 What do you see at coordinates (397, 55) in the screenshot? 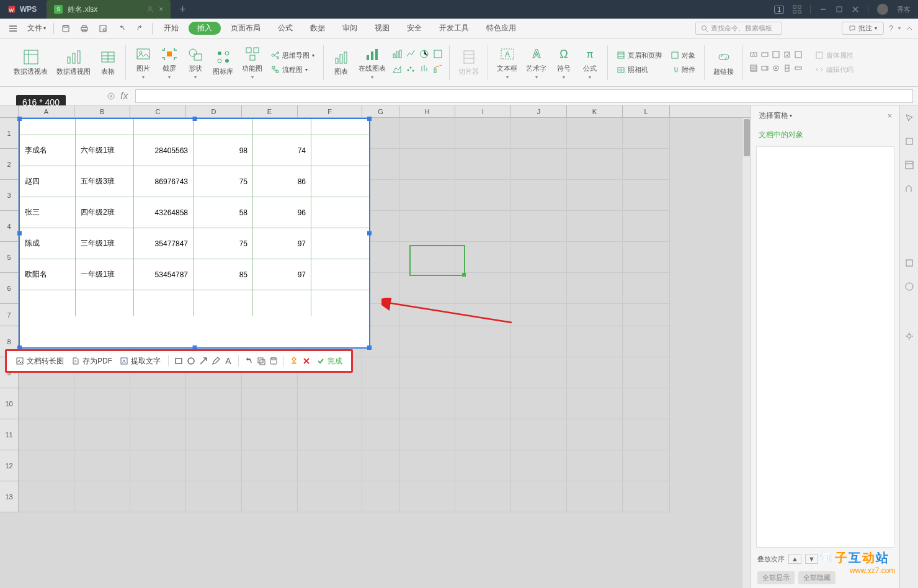
I see `chart-bar-icon` at bounding box center [397, 55].